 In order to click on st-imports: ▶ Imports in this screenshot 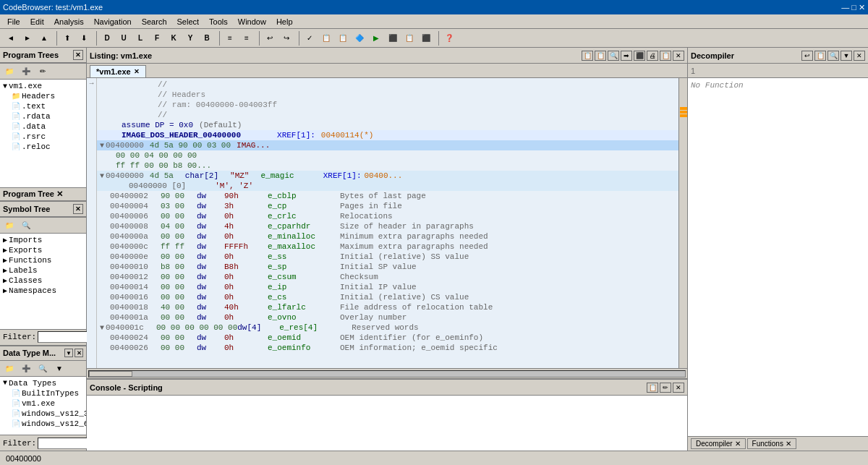, I will do `click(43, 240)`.